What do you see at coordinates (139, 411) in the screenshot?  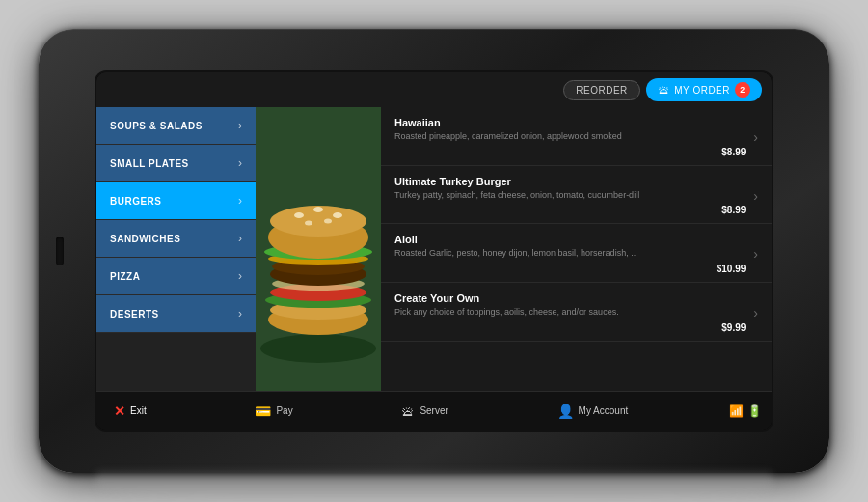 I see `exit-label: Exit` at bounding box center [139, 411].